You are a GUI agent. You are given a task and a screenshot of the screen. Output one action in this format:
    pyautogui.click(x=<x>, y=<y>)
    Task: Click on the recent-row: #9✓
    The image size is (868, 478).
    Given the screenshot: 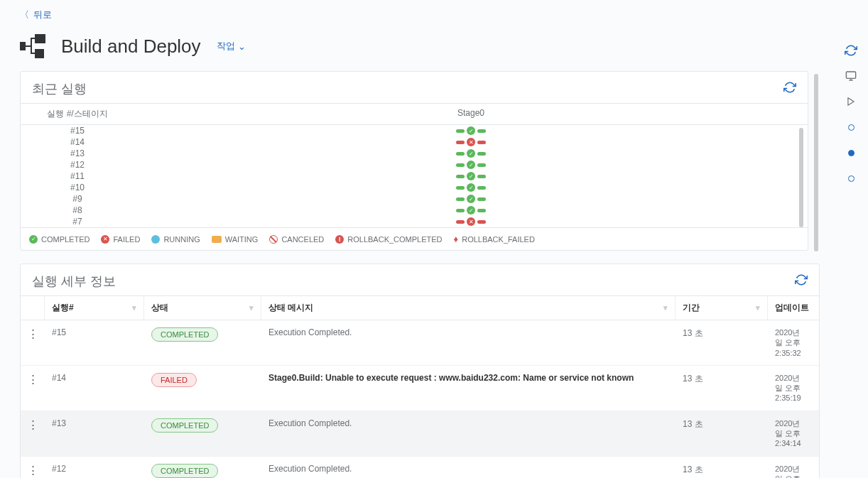 What is the action you would take?
    pyautogui.click(x=414, y=199)
    